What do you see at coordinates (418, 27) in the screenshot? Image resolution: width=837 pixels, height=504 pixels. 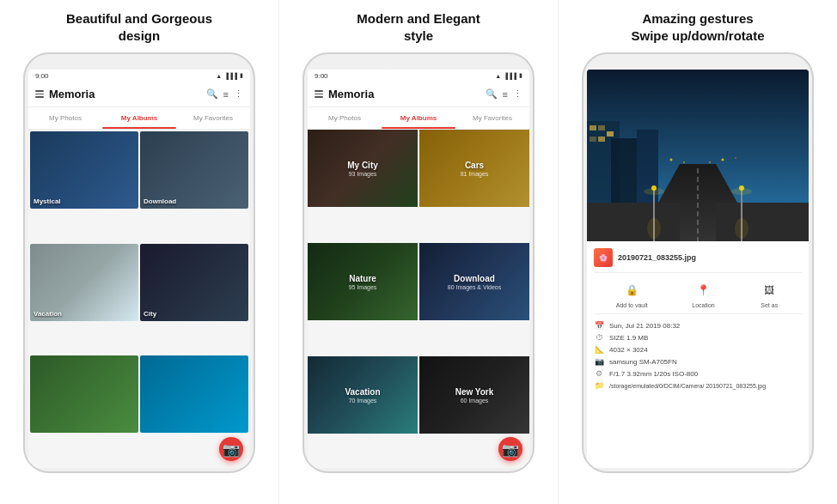 I see `section-2-title: Modern and Elegant style` at bounding box center [418, 27].